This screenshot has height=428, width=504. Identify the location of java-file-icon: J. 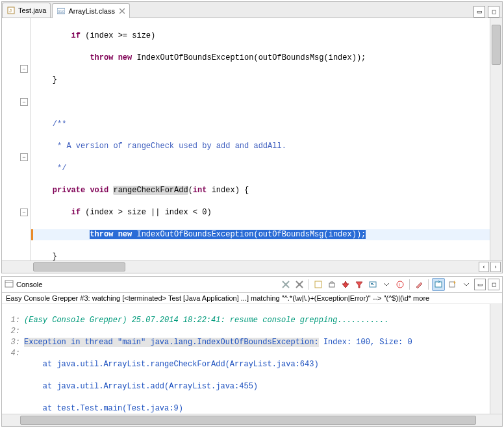
(11, 10).